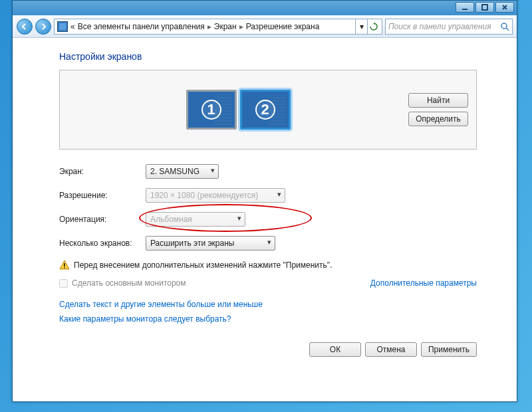 The height and width of the screenshot is (412, 532). Describe the element at coordinates (141, 27) in the screenshot. I see `breadcrumb-item: Все элементы панели управления` at that location.